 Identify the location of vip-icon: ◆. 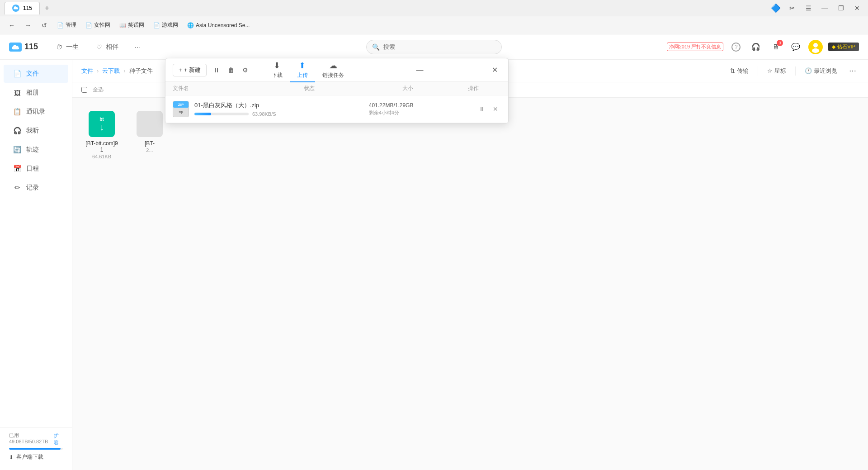
(834, 47).